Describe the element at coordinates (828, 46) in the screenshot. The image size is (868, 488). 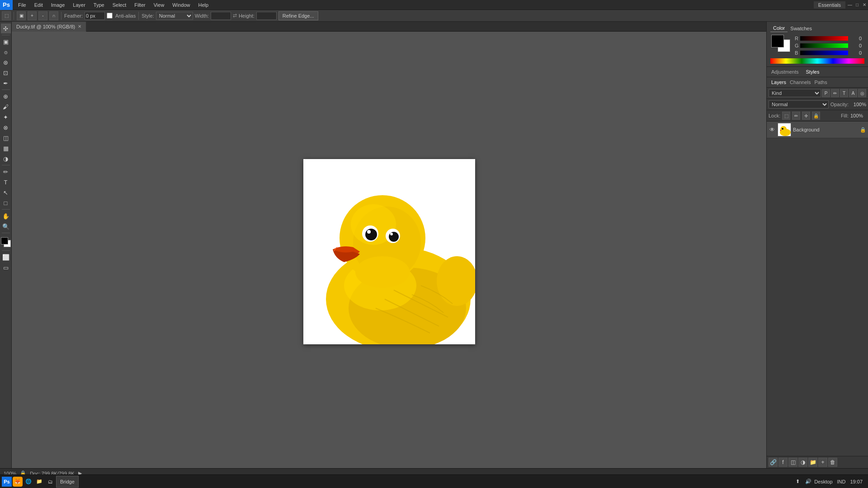
I see `color-controls: R 0 G 0` at that location.